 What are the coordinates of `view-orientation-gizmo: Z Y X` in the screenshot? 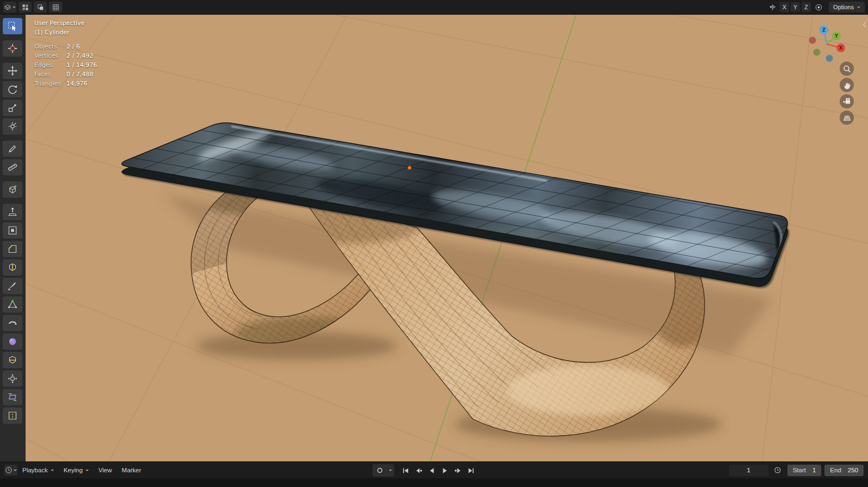 It's located at (828, 42).